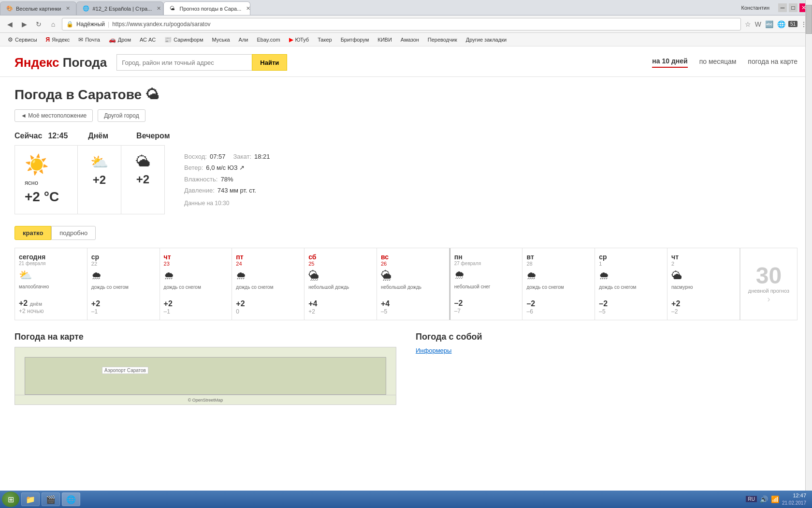 The width and height of the screenshot is (812, 508). Describe the element at coordinates (159, 9) in the screenshot. I see `tab-2-close: ✕` at that location.